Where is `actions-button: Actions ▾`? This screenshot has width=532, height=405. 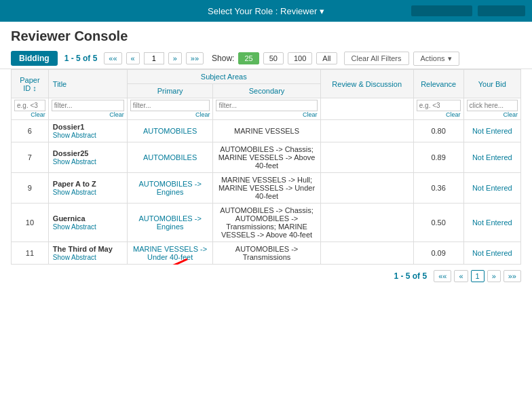
actions-button: Actions ▾ is located at coordinates (436, 58).